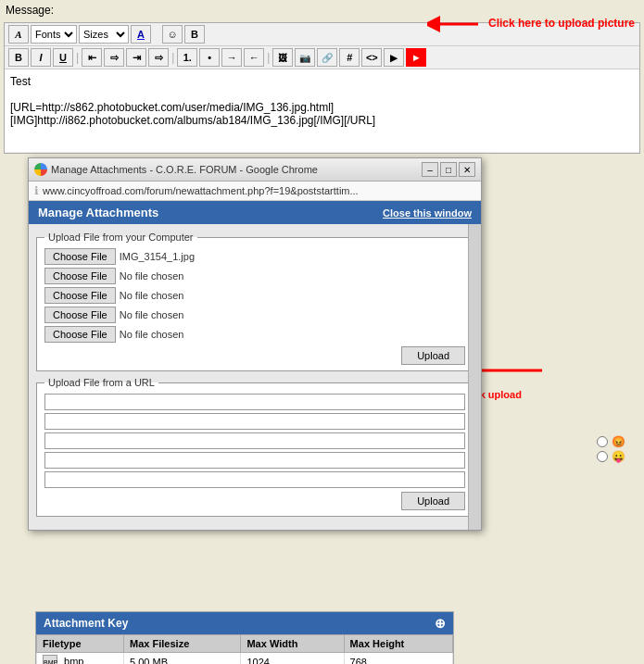  Describe the element at coordinates (19, 57) in the screenshot. I see `bold-btn: B` at that location.